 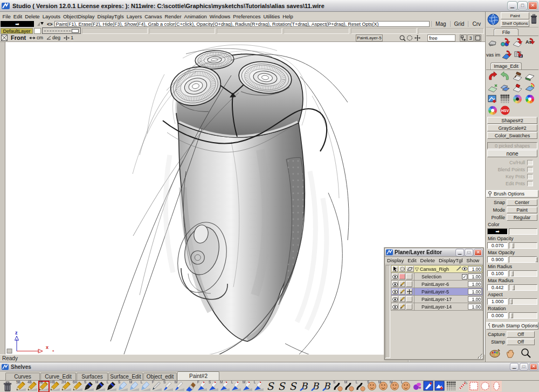 What do you see at coordinates (505, 87) in the screenshot?
I see `duplicate-layer-icon` at bounding box center [505, 87].